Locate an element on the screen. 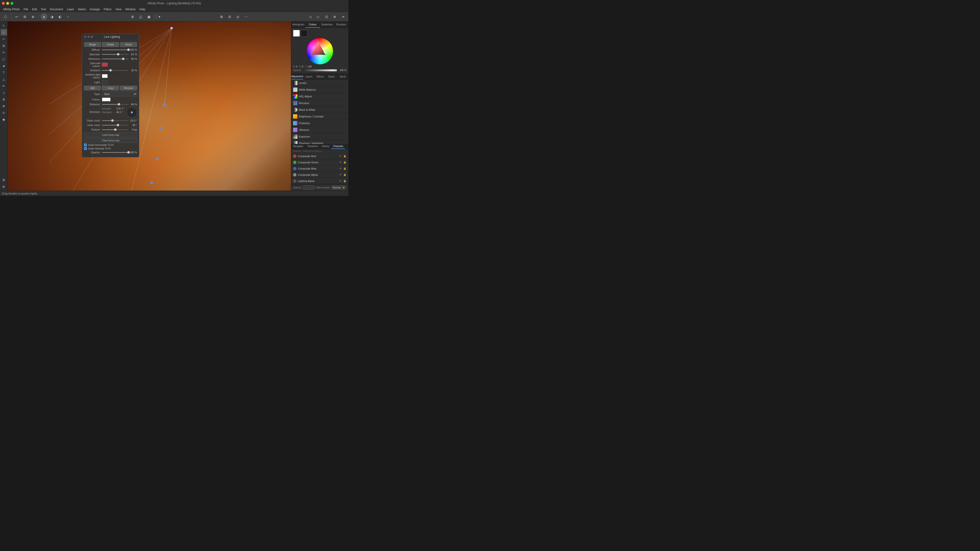 The image size is (980, 551). channel-composite-blue: Composite Blue 👁 🔒 is located at coordinates (320, 169).